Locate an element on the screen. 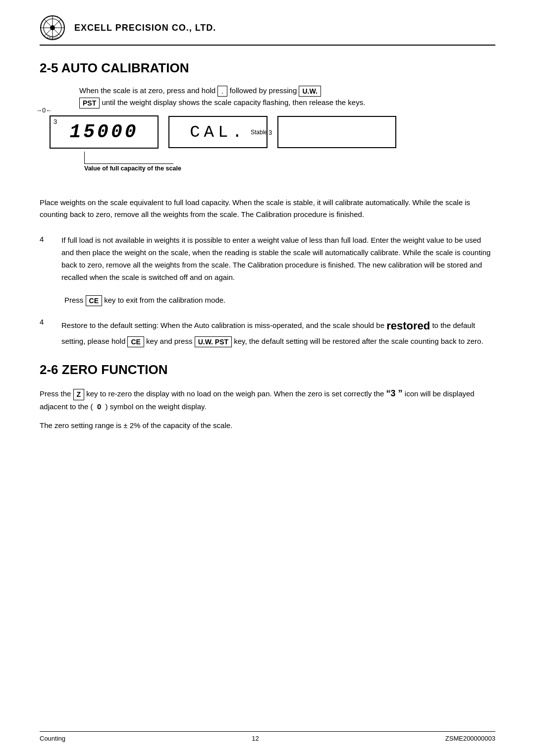  list-item-4b: 4 Restore to the default setting: When t… is located at coordinates (268, 332).